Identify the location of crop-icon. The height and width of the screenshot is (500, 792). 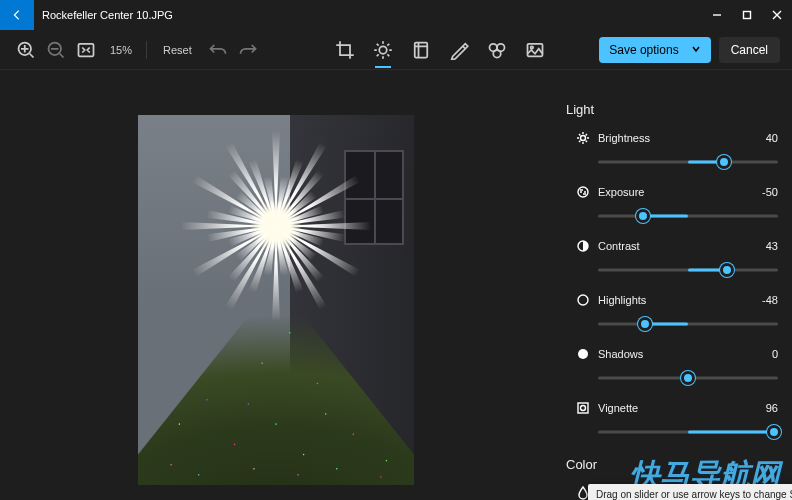
(345, 50).